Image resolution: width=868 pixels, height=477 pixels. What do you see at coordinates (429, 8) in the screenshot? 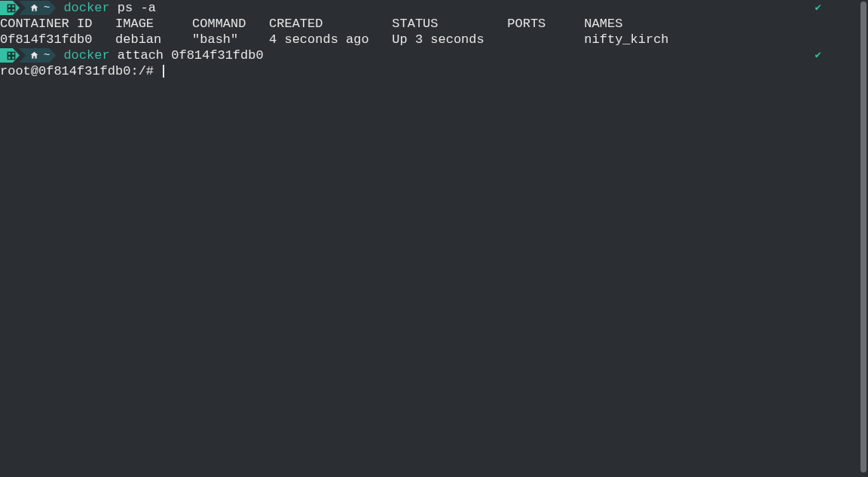
I see `prompt-line-1: ~ docker ps -a ✔` at bounding box center [429, 8].